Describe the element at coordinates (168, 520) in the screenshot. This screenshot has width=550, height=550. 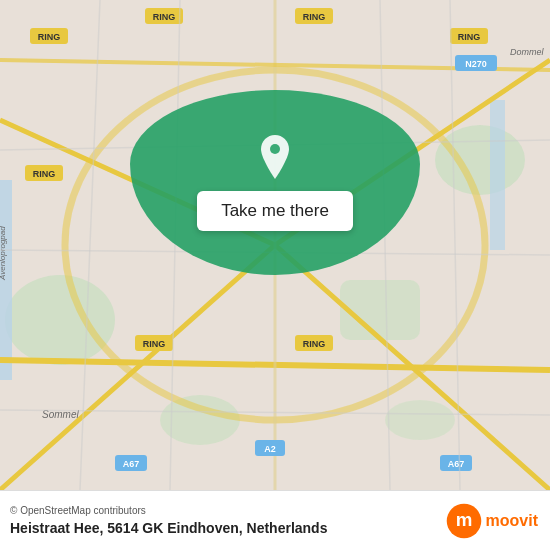
I see `footer-info: © OpenStreetMap contributors Heistraat H…` at that location.